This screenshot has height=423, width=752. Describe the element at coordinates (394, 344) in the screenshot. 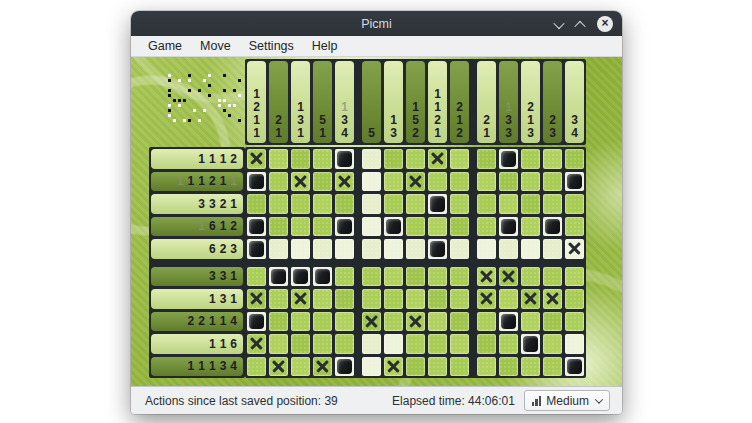

I see `cell-r9-c7` at that location.